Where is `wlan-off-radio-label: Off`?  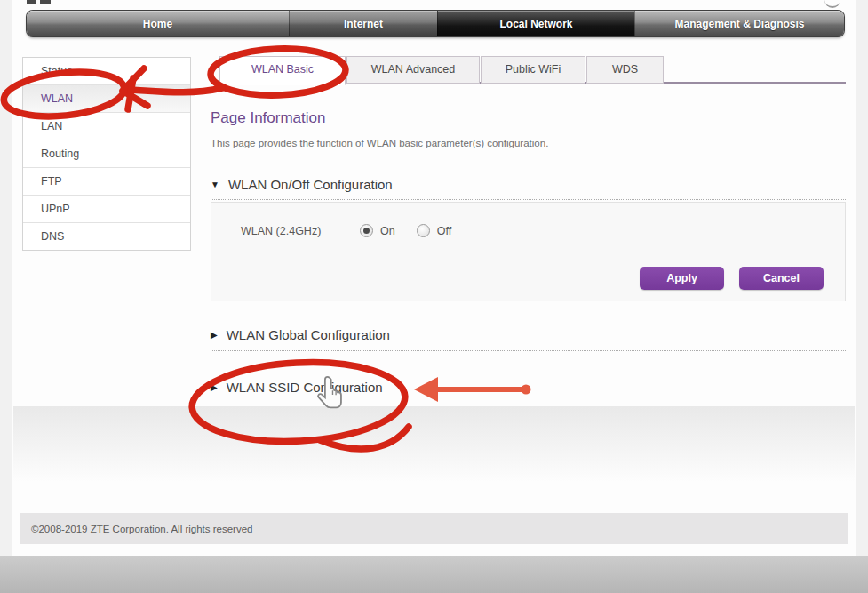 wlan-off-radio-label: Off is located at coordinates (444, 231).